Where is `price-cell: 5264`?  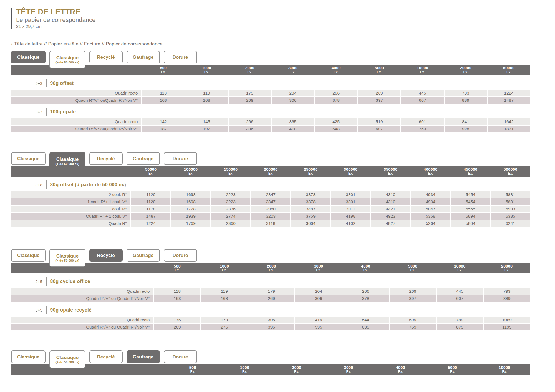 price-cell: 5264 is located at coordinates (431, 223).